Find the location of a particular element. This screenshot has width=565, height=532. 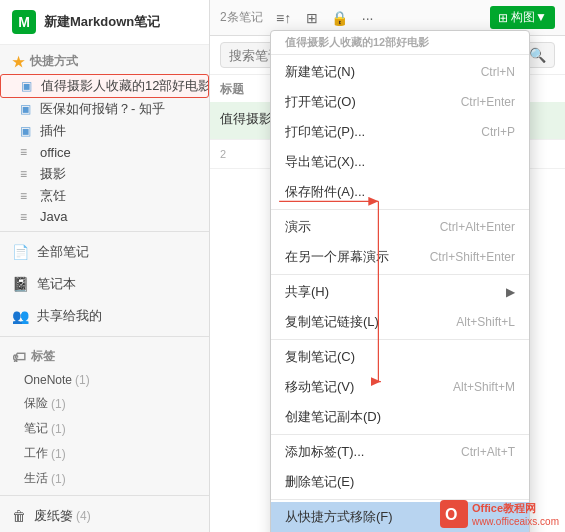

shortcuts-label: ★ 快捷方式 is located at coordinates (104, 60).